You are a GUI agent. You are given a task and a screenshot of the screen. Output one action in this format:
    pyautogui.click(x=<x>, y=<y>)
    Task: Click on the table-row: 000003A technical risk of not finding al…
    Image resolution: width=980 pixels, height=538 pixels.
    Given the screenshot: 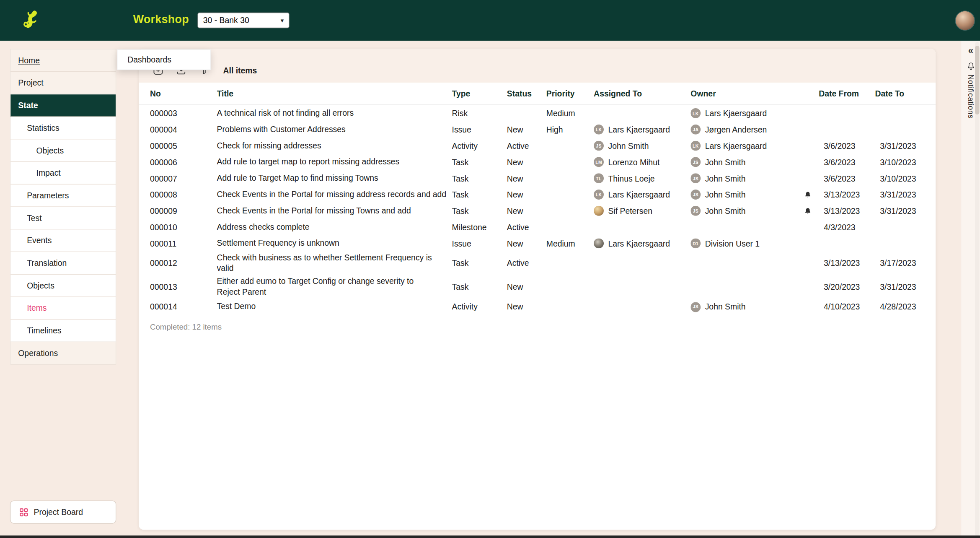 What is the action you would take?
    pyautogui.click(x=537, y=113)
    